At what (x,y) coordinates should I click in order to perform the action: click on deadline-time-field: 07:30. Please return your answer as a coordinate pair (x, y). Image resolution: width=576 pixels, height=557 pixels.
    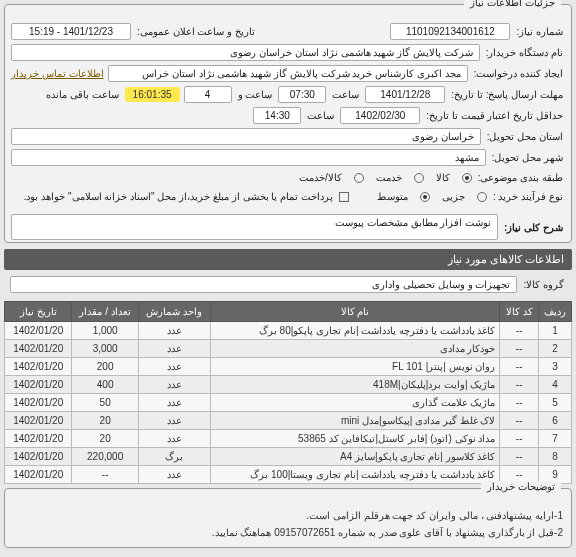
    Looking at the image, I should click on (302, 94).